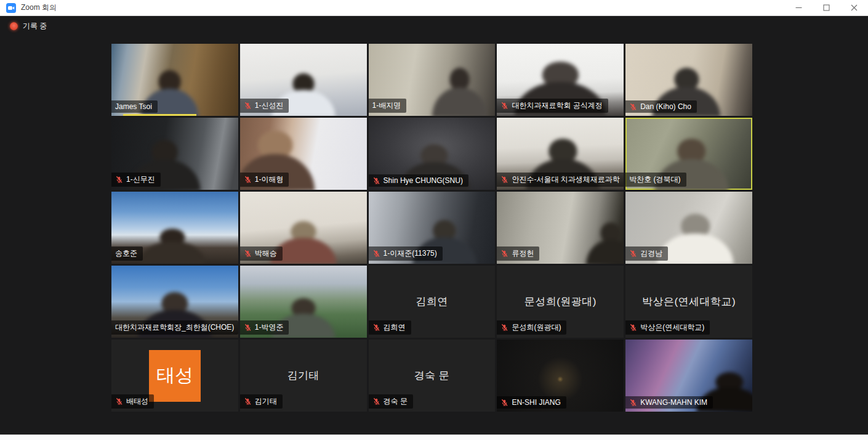  Describe the element at coordinates (175, 154) in the screenshot. I see `participant-tile: 1-신무진` at that location.